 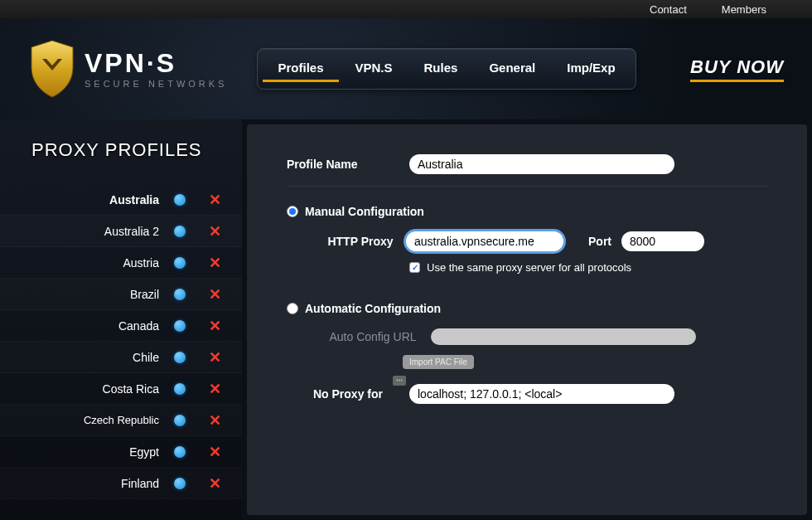 I want to click on manual-config-label: Manual Configuration, so click(x=365, y=211).